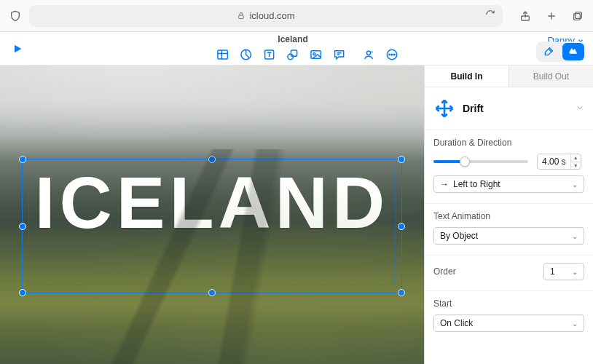 The image size is (593, 364). What do you see at coordinates (508, 216) in the screenshot?
I see `text-animation-section-title: Text Animation` at bounding box center [508, 216].